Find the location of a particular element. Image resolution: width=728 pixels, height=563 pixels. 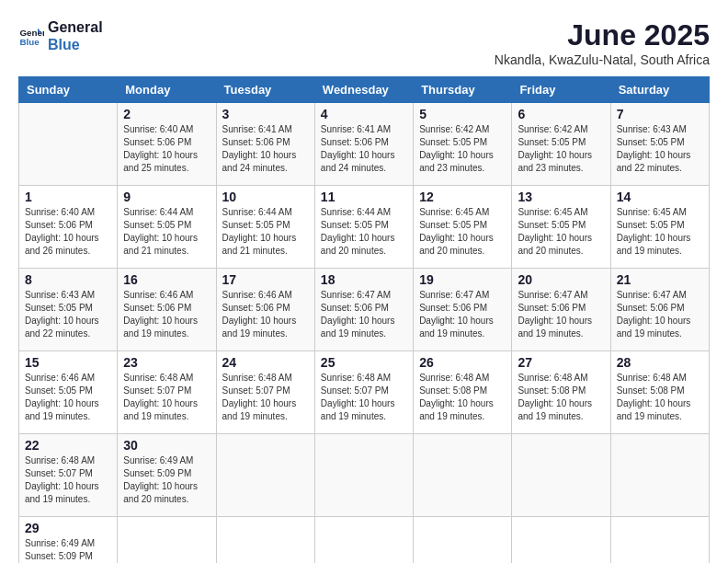

week-row-5: 29Sunrise: 6:49 AM Sunset: 5:09 PM Dayli… is located at coordinates (364, 541).